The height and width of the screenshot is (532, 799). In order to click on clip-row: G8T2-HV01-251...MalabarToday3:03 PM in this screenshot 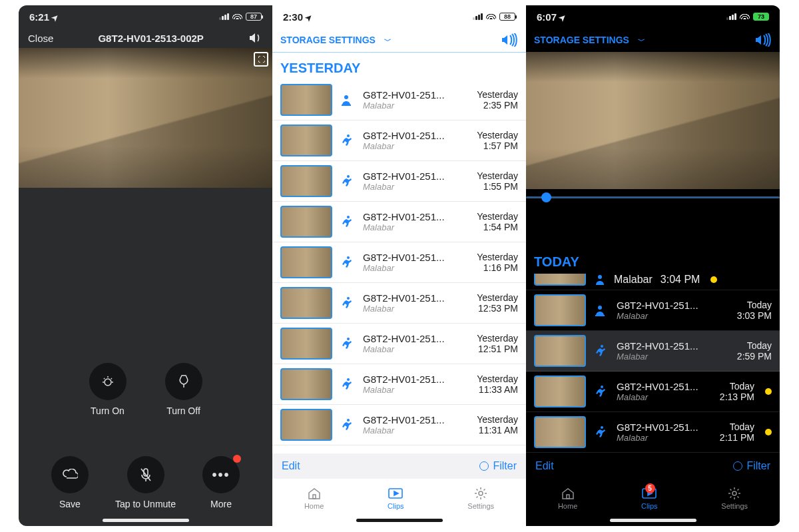, I will do `click(653, 310)`.